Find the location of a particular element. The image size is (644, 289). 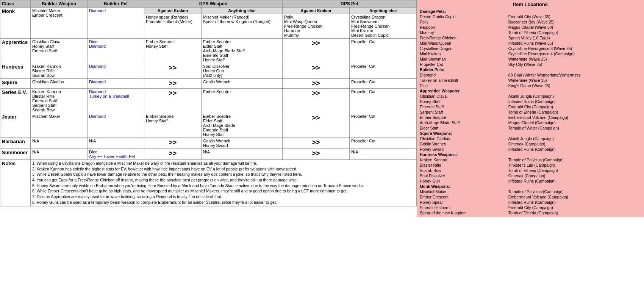

il-item-location: Temple of Water (Campaign) is located at coordinates (575, 128).